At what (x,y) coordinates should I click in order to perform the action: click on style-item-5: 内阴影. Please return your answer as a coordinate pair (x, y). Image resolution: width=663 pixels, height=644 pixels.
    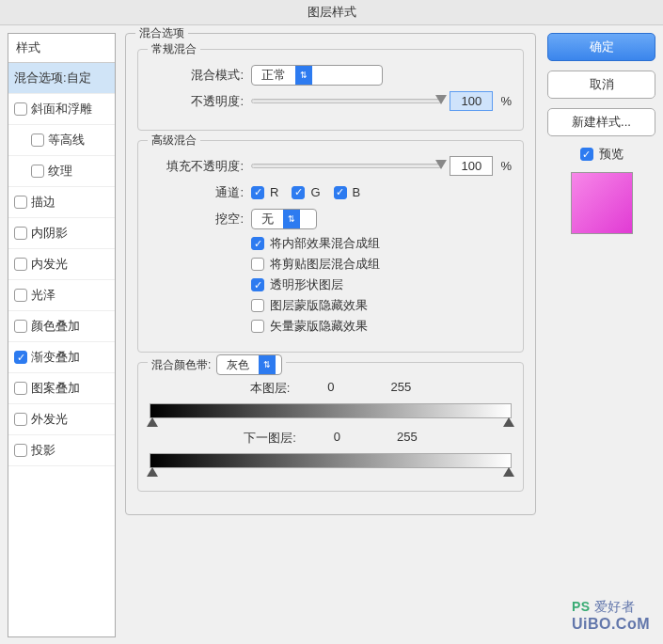
    Looking at the image, I should click on (62, 233).